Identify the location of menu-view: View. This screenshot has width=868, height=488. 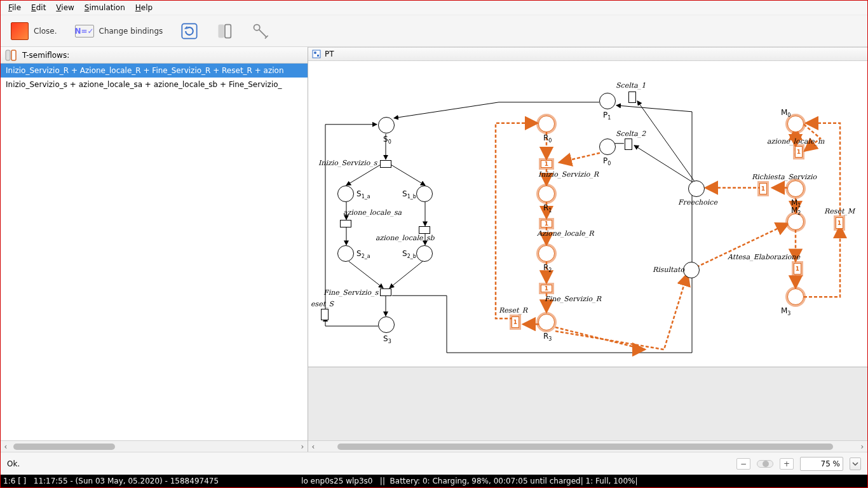
(65, 8).